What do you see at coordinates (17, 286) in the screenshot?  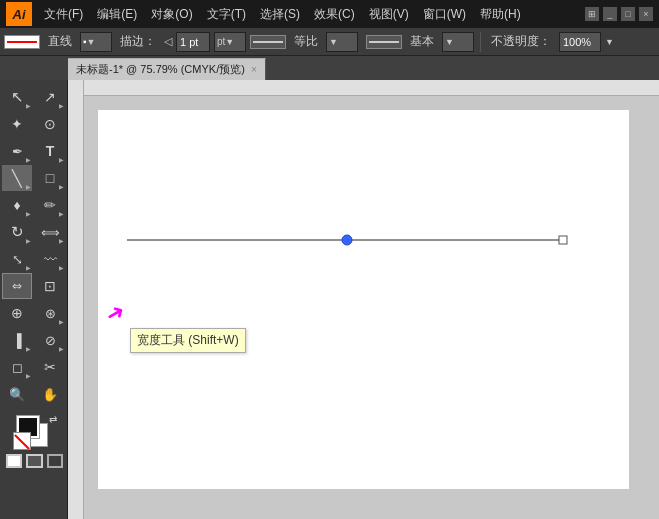 I see `tool-width: ⇔` at bounding box center [17, 286].